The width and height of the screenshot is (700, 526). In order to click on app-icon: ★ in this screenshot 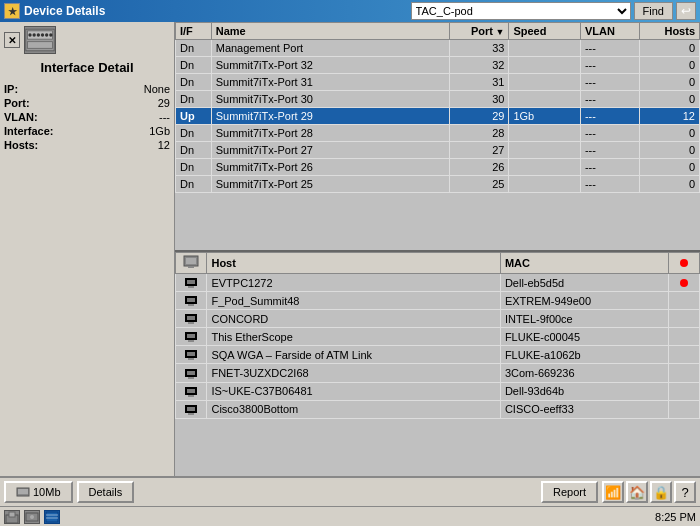, I will do `click(12, 11)`.